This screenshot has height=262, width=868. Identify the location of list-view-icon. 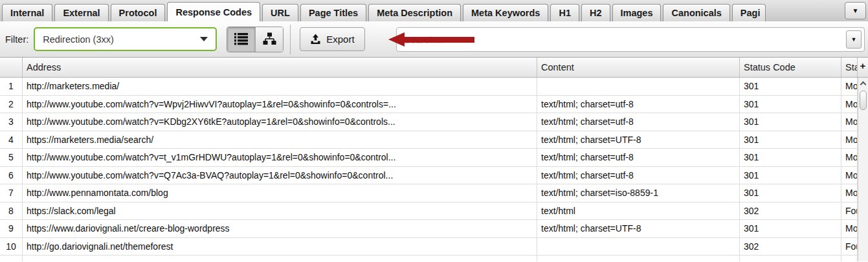
(241, 39).